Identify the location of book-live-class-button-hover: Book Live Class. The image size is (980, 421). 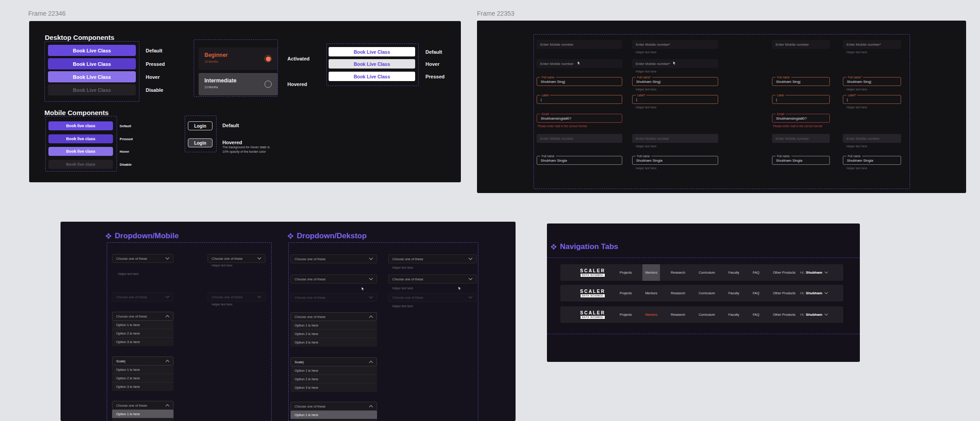
(92, 77).